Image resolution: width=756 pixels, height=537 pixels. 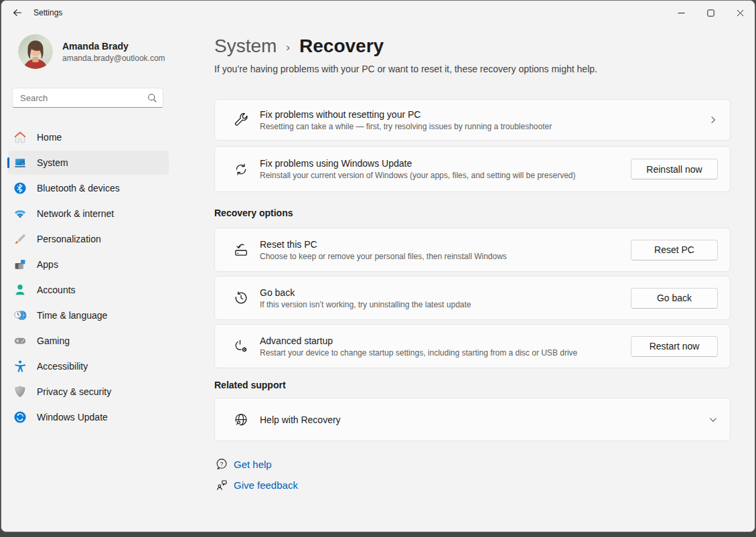 I want to click on maximize-icon, so click(x=711, y=13).